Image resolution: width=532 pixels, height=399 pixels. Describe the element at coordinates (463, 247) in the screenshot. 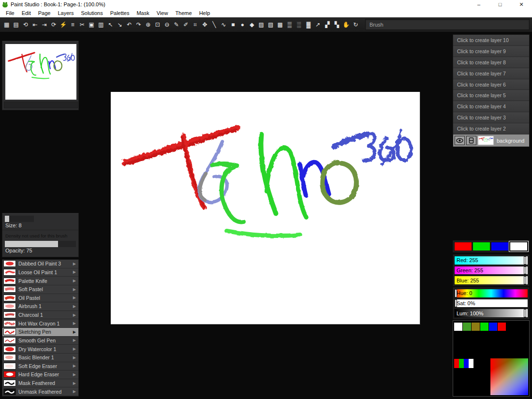

I see `red-swatch` at that location.